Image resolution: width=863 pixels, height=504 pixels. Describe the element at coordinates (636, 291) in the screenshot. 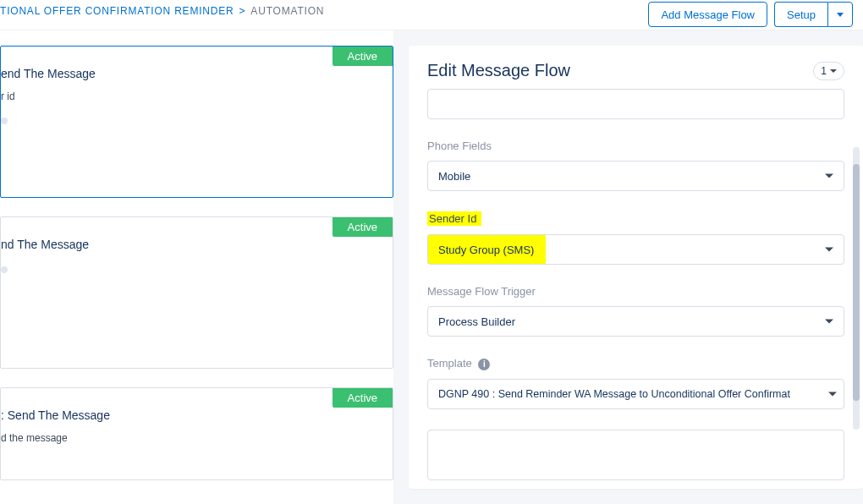

I see `trigger-label: Message Flow Trigger` at that location.